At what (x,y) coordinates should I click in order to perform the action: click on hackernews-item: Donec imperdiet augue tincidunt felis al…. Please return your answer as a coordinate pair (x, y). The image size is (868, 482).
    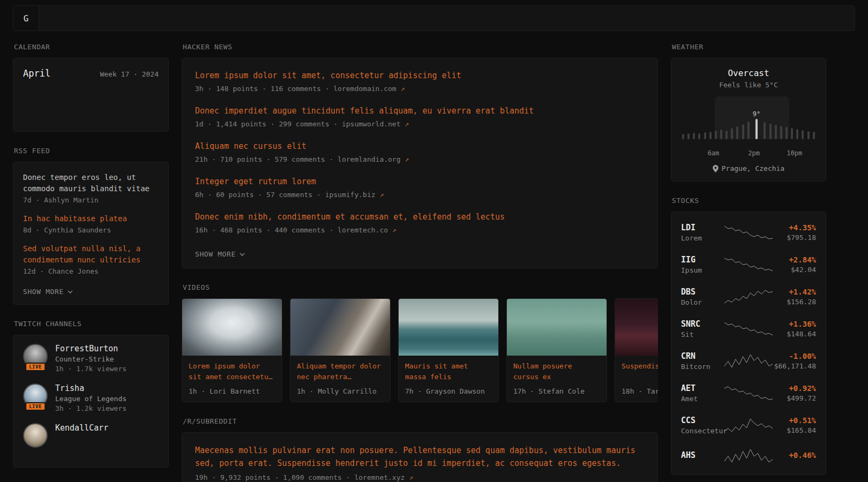
    Looking at the image, I should click on (420, 117).